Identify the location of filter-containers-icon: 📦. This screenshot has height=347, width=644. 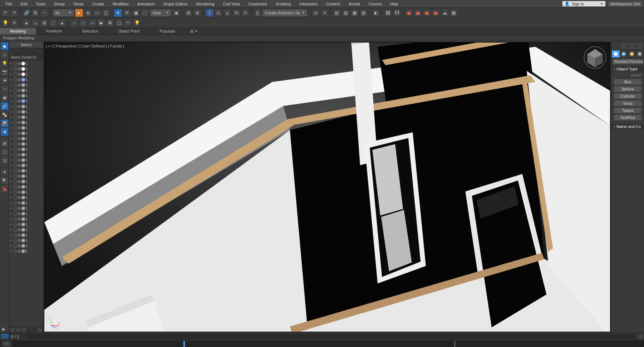
(5, 123).